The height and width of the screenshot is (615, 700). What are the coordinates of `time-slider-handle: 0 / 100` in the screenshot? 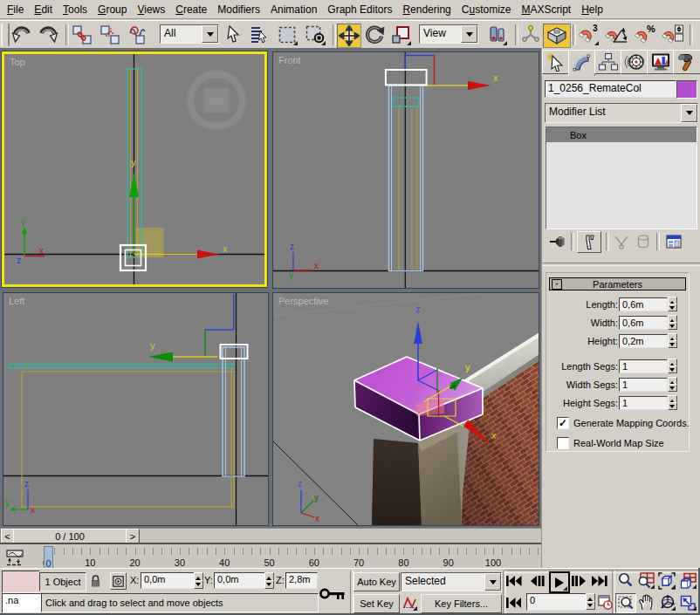 It's located at (70, 536).